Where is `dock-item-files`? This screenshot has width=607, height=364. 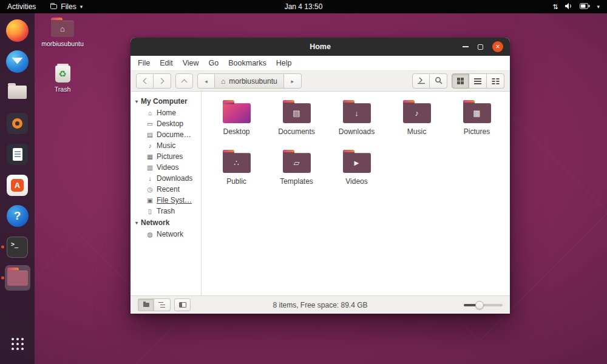
dock-item-files is located at coordinates (18, 92).